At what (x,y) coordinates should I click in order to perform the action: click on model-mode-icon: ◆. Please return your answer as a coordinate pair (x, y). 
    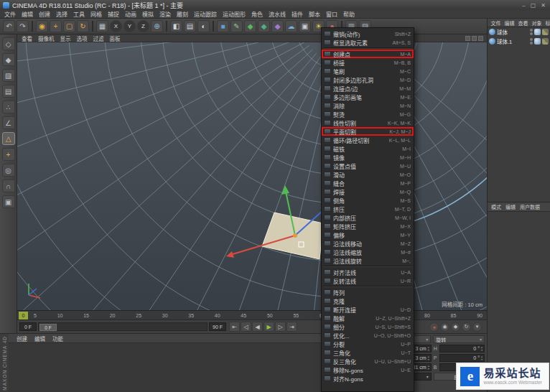
    Looking at the image, I should click on (9, 60).